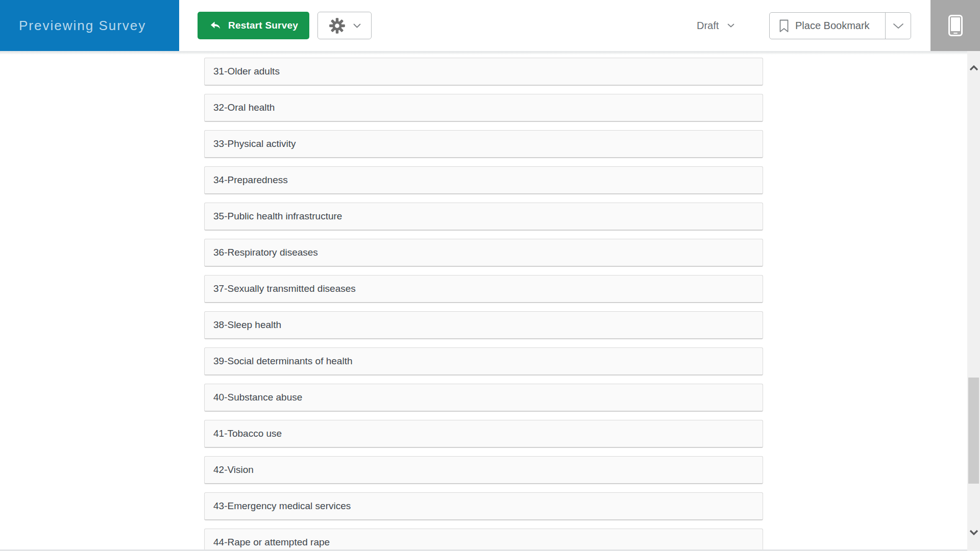 This screenshot has height=551, width=980. What do you see at coordinates (90, 26) in the screenshot?
I see `previewing-survey-badge: Previewing Survey` at bounding box center [90, 26].